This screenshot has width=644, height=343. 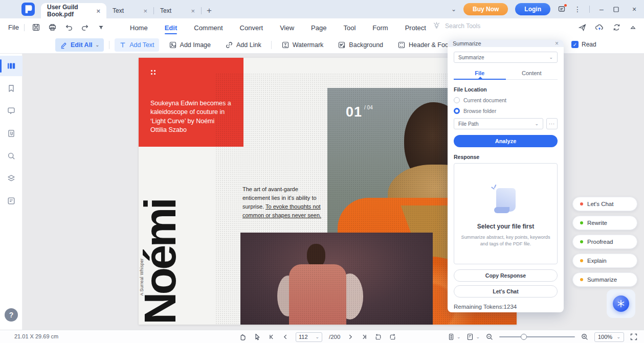 I want to click on collapse-toolbar-icon, so click(x=633, y=28).